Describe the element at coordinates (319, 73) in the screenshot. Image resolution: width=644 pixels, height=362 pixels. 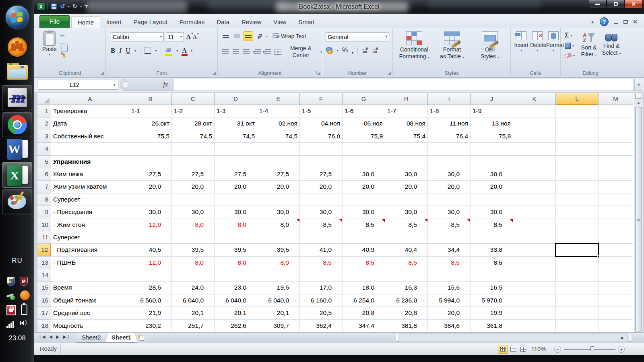
I see `alignment-dialog-launcher` at that location.